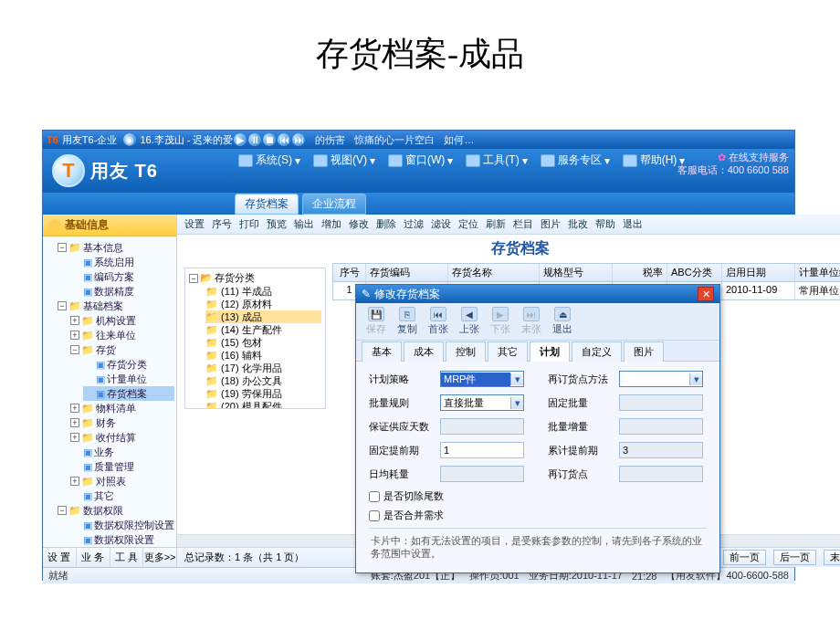  Describe the element at coordinates (407, 321) in the screenshot. I see `dialog-tool-copy: ⎘复制` at that location.